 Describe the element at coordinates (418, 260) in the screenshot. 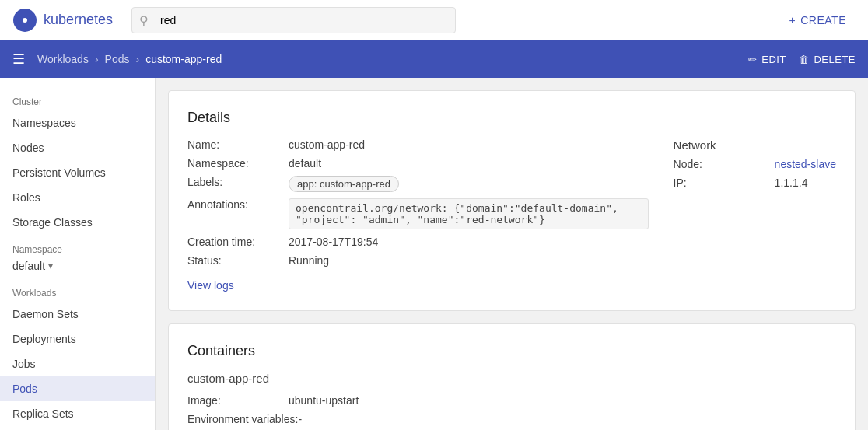

I see `status-row: Status: Running` at that location.